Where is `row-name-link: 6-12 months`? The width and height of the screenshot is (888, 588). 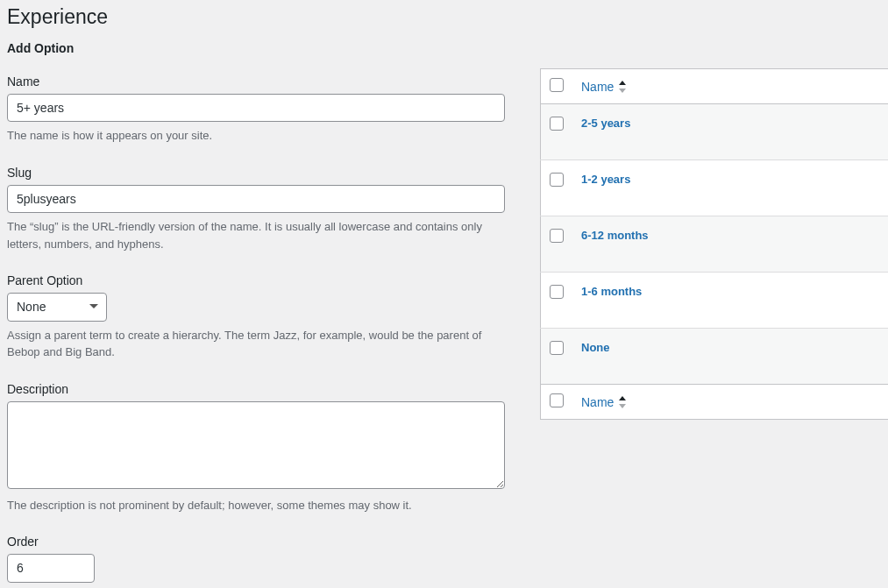 row-name-link: 6-12 months is located at coordinates (615, 235).